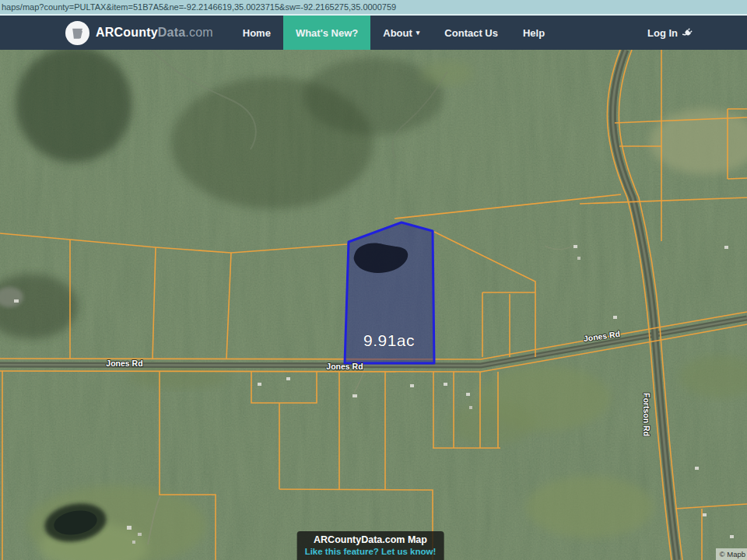 Image resolution: width=747 pixels, height=560 pixels. I want to click on plug-icon, so click(688, 33).